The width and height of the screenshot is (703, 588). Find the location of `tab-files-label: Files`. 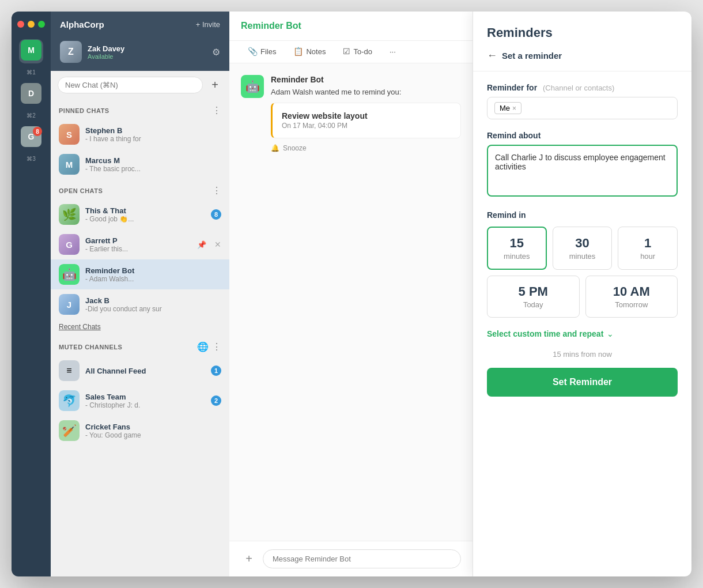

tab-files-label: Files is located at coordinates (269, 52).